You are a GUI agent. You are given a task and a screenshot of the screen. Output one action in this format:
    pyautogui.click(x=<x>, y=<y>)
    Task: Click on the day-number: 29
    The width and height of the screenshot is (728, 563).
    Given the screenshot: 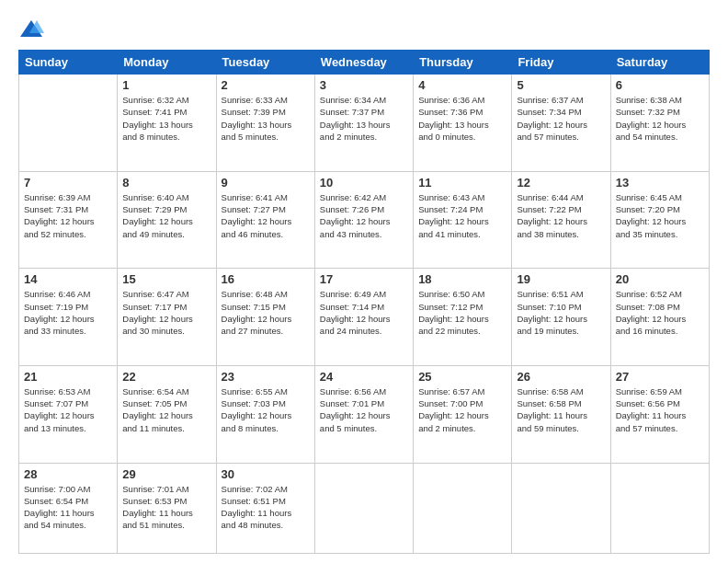 What is the action you would take?
    pyautogui.click(x=166, y=475)
    